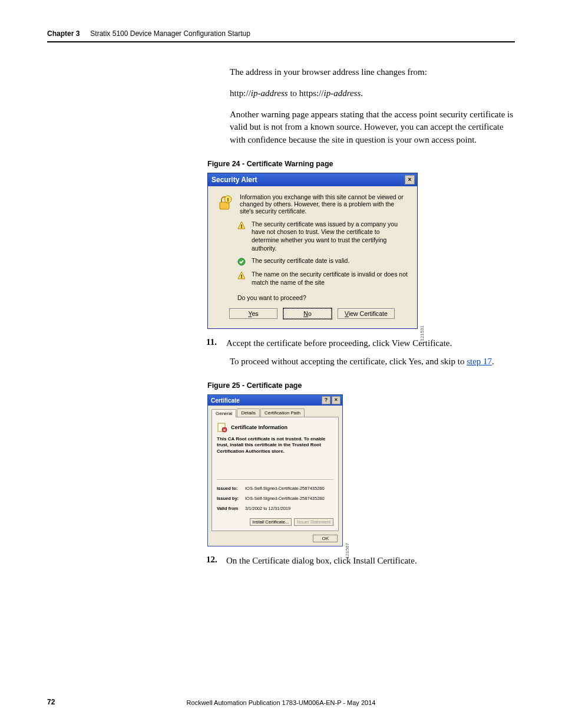  Describe the element at coordinates (170, 34) in the screenshot. I see `chapter-title: Stratix 5100 Device Manager Configuratio…` at that location.